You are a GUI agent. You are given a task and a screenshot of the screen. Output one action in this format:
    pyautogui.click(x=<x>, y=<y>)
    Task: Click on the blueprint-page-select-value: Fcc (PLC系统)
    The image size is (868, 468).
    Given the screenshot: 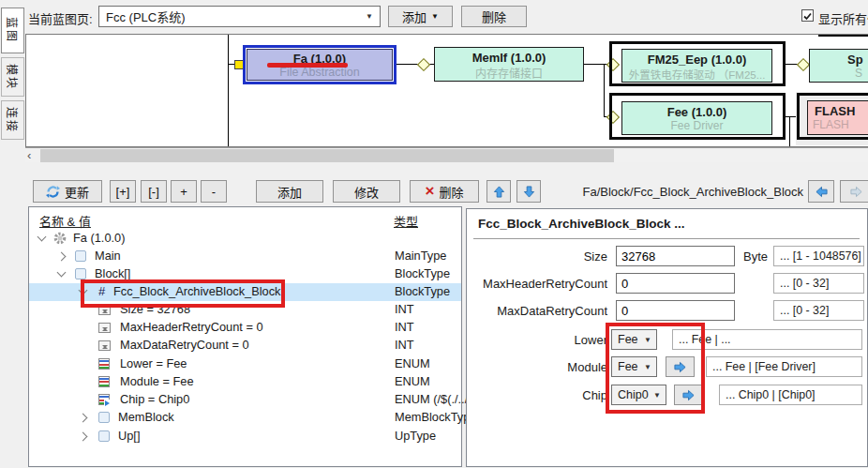 What is the action you would take?
    pyautogui.click(x=146, y=17)
    